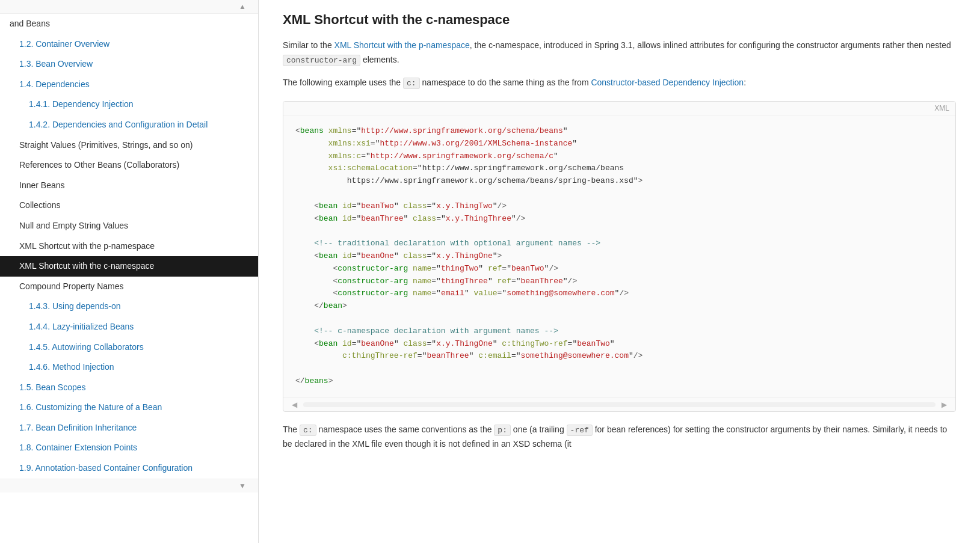 This screenshot has width=980, height=543. What do you see at coordinates (745, 82) in the screenshot?
I see `para2-end: :` at bounding box center [745, 82].